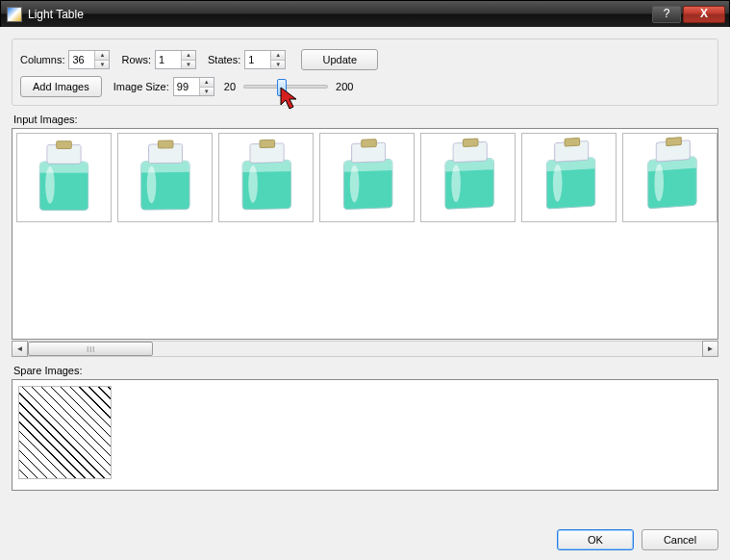 The width and height of the screenshot is (730, 560). What do you see at coordinates (141, 87) in the screenshot?
I see `image-size-label: Image Size:` at bounding box center [141, 87].